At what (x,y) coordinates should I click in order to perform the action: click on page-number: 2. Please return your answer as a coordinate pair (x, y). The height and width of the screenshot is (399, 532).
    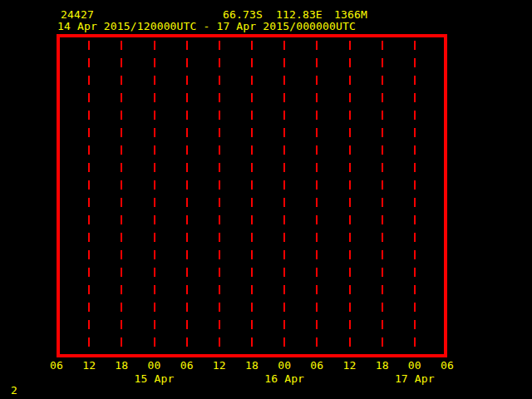
    Looking at the image, I should click on (14, 391).